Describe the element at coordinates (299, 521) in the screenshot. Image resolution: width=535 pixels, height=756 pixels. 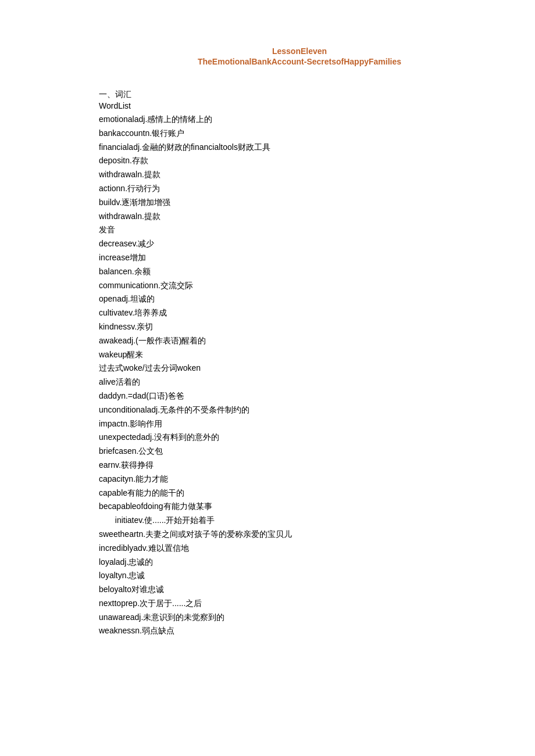
I see `vocab-item: initiatev.使......开始开始着手` at that location.